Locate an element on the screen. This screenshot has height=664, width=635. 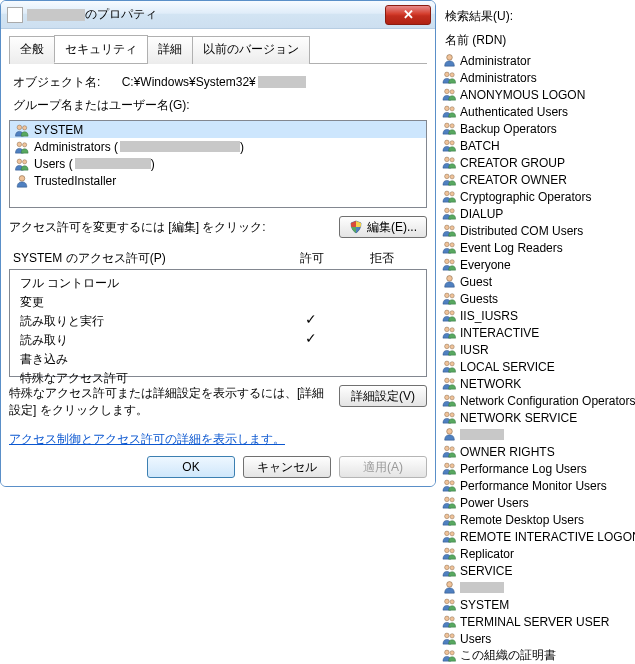
close-button: ✕ is located at coordinates (408, 15).